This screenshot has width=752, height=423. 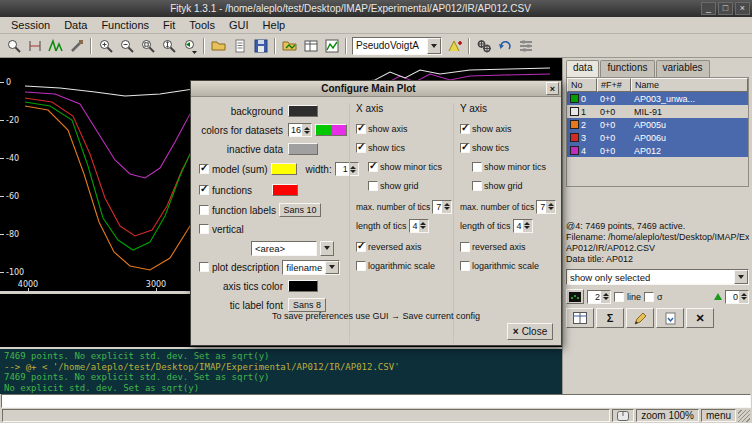 I want to click on menu-functions: Functions, so click(x=125, y=25).